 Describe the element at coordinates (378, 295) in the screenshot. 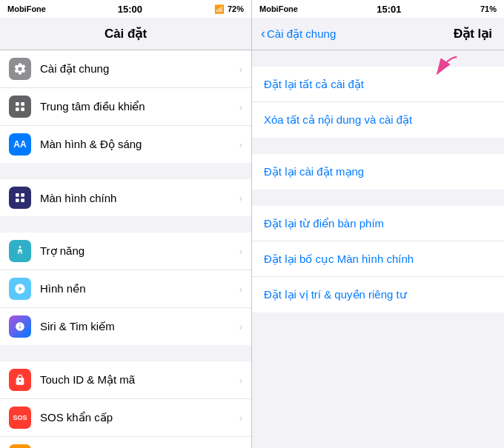

I see `row-reset-location: Đặt lại vị trí & quyền riêng tư` at that location.